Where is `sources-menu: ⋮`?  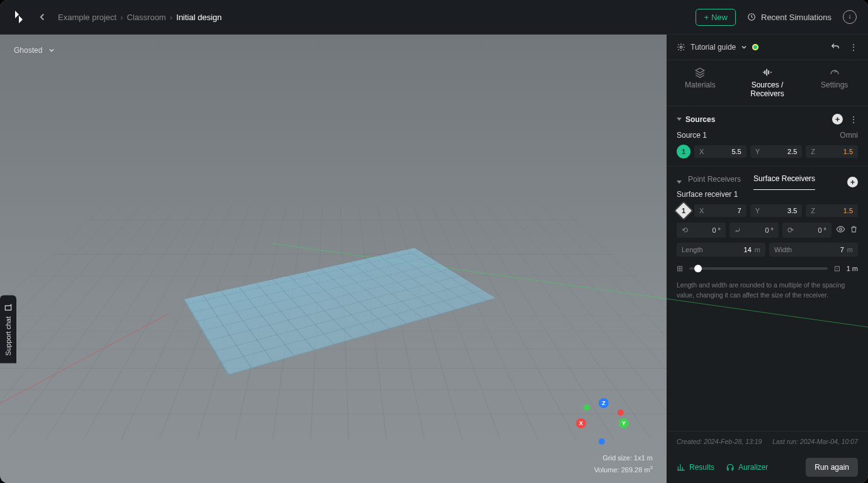
sources-menu: ⋮ is located at coordinates (854, 119).